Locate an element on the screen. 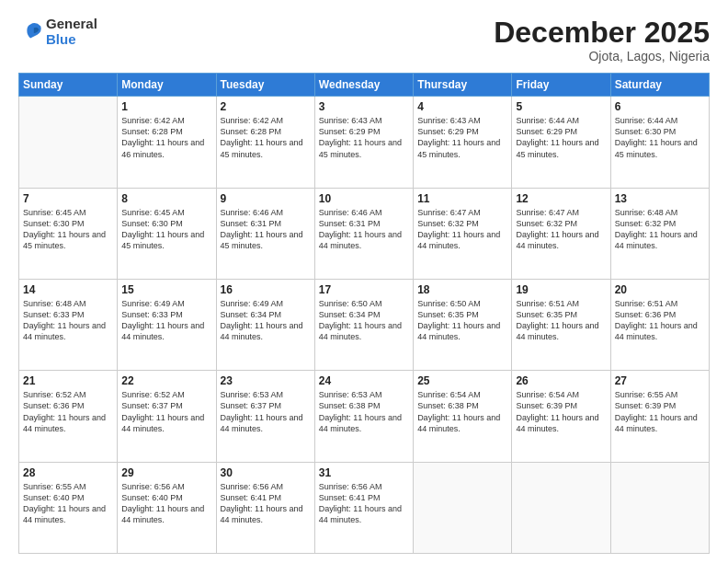 The width and height of the screenshot is (728, 563). calendar-cell: 11Sunrise: 6:47 AMSunset: 6:32 PMDayligh… is located at coordinates (463, 234).